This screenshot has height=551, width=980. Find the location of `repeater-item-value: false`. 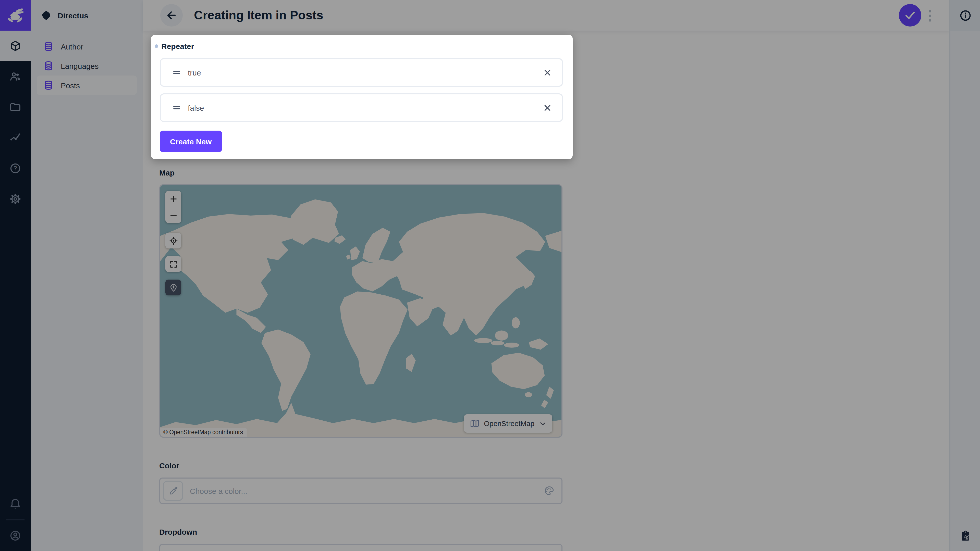

repeater-item-value: false is located at coordinates (364, 108).